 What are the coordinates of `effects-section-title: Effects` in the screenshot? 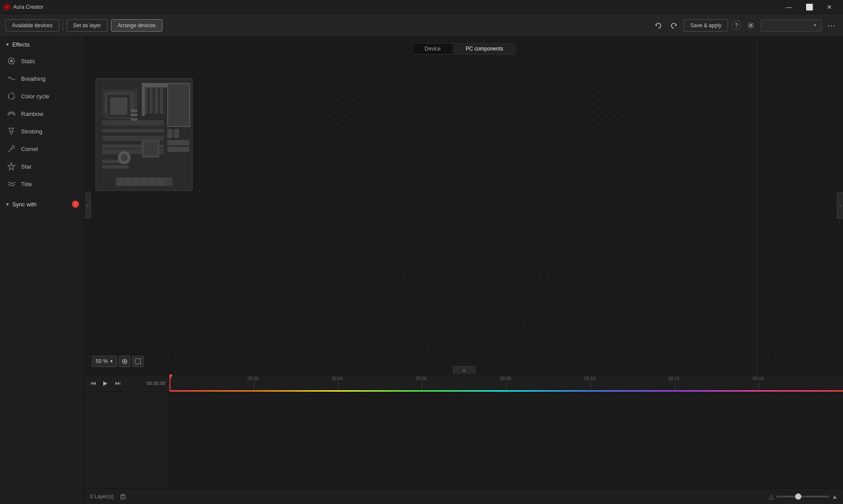 It's located at (21, 45).